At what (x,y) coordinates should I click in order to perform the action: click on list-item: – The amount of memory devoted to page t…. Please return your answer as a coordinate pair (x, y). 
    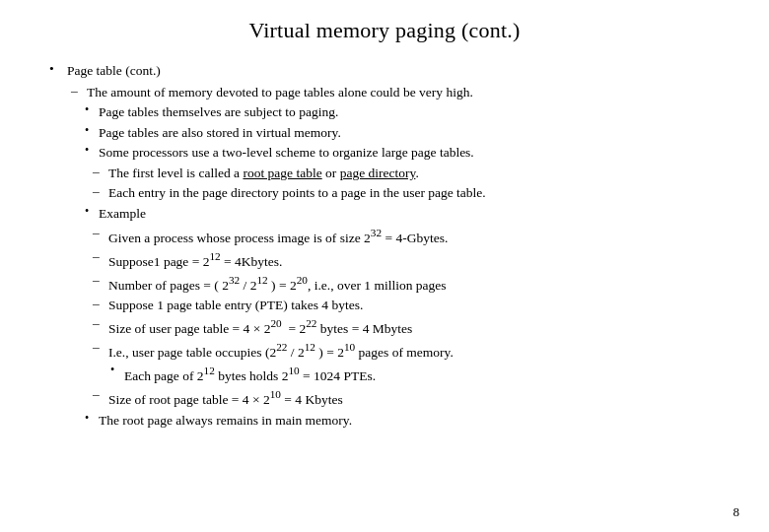
    Looking at the image, I should click on (389, 93).